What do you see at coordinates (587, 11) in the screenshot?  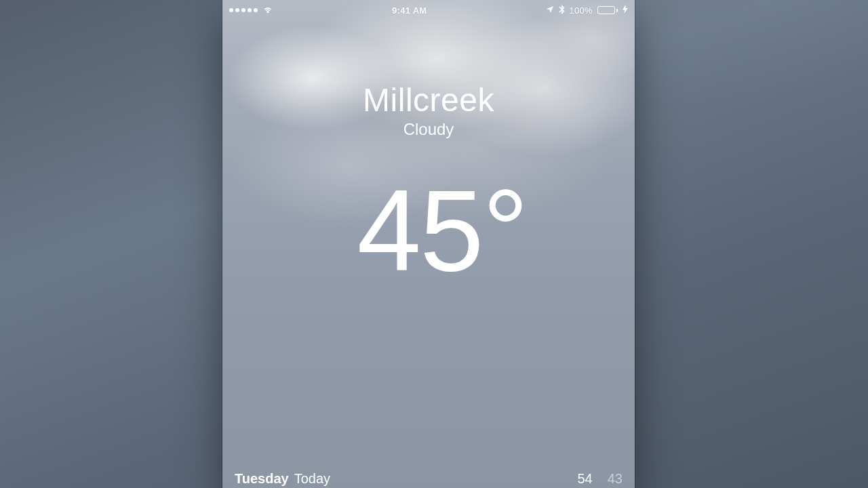 I see `status-right: 100%` at bounding box center [587, 11].